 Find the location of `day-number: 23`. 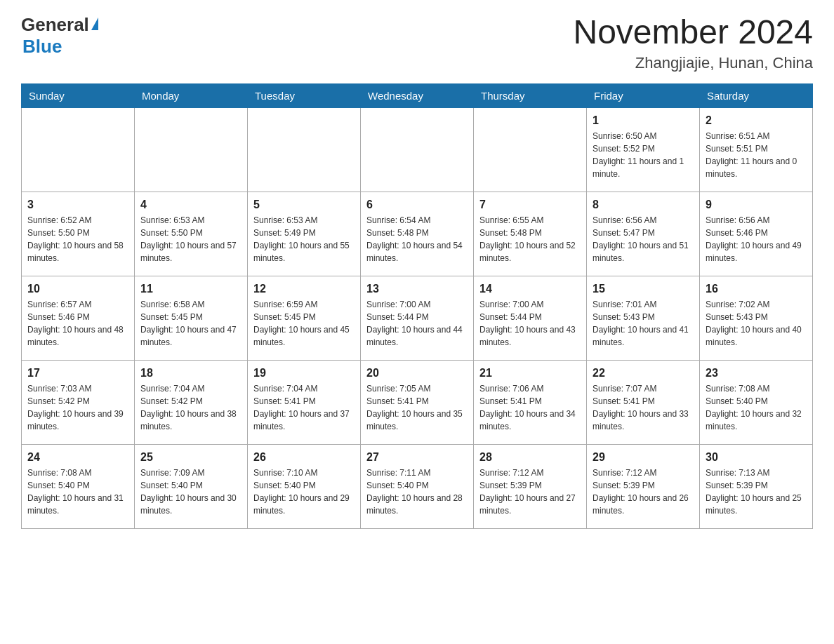

day-number: 23 is located at coordinates (756, 373).